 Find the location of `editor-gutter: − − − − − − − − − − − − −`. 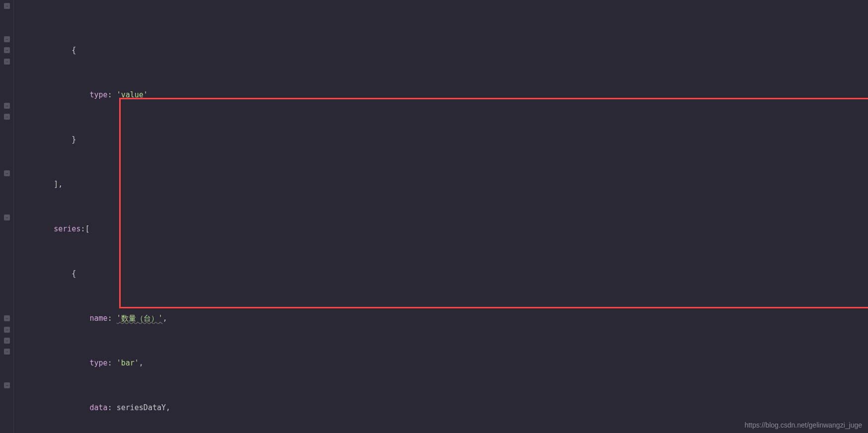

editor-gutter: − − − − − − − − − − − − − is located at coordinates (7, 216).